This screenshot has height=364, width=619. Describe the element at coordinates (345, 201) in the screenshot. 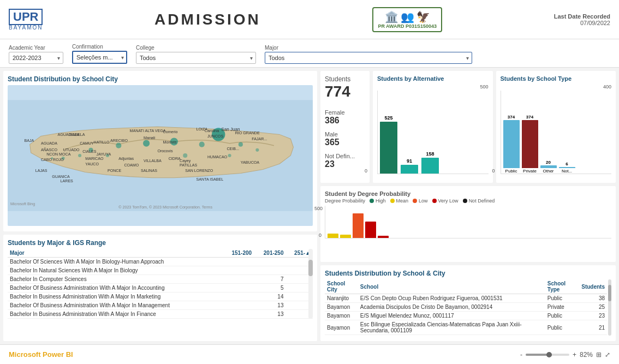

I see `legend-degree-prob: Degree Probability` at that location.